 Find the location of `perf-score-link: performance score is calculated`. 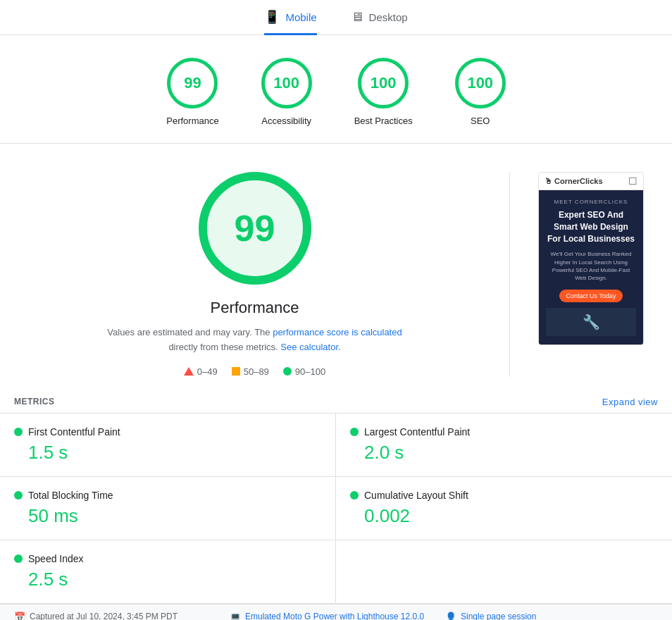

perf-score-link: performance score is calculated is located at coordinates (337, 333).